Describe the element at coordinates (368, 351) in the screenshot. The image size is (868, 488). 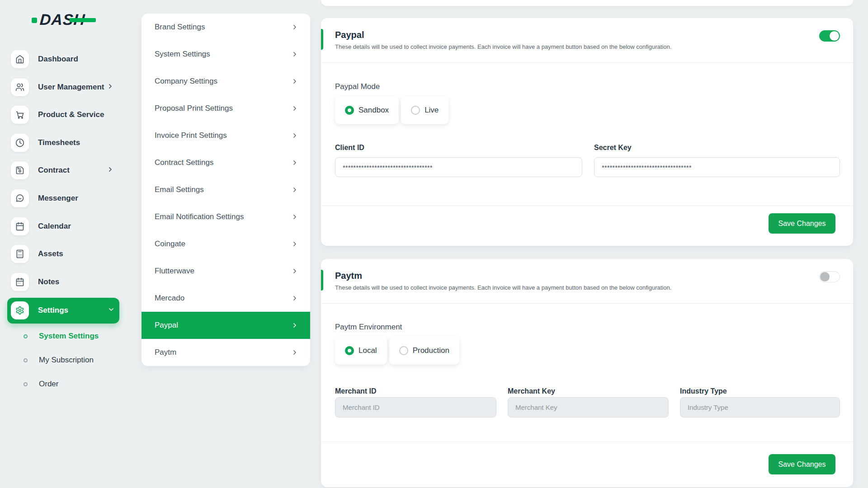
I see `radio-option-label: Local` at that location.